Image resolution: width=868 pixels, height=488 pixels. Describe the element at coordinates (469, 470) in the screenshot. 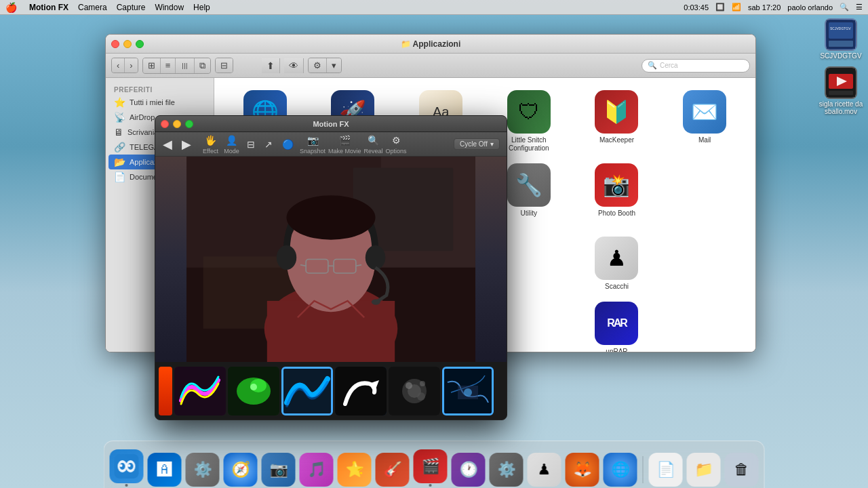

I see `timemachine-icon: 🕐` at that location.